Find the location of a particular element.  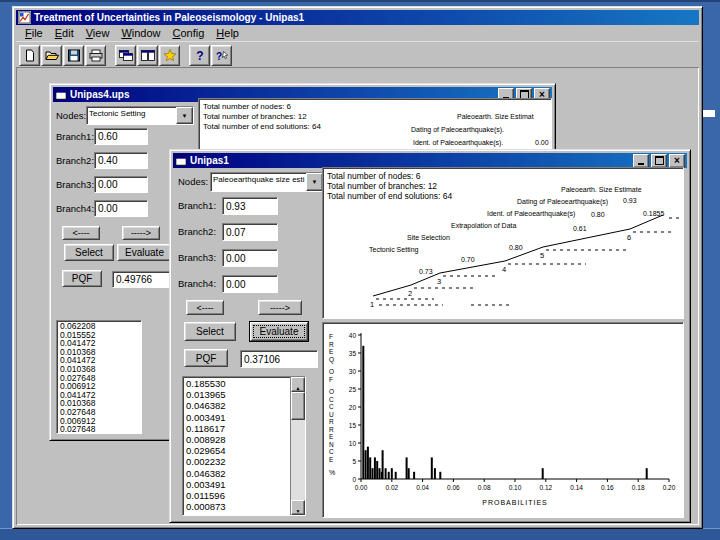

app-titlebar: Treatment of Uncertainties in Paleoseism… is located at coordinates (358, 18).